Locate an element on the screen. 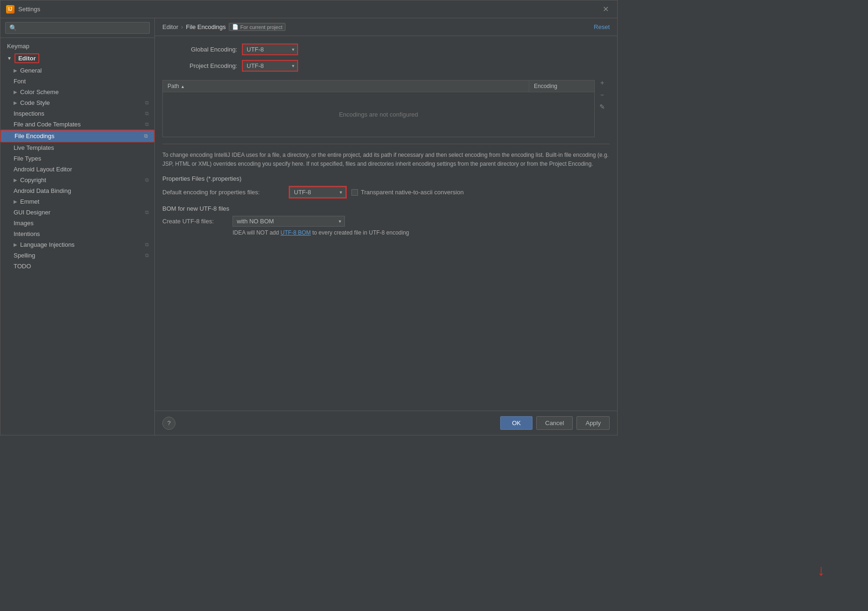 The width and height of the screenshot is (868, 611). ok-button: OK is located at coordinates (517, 423).